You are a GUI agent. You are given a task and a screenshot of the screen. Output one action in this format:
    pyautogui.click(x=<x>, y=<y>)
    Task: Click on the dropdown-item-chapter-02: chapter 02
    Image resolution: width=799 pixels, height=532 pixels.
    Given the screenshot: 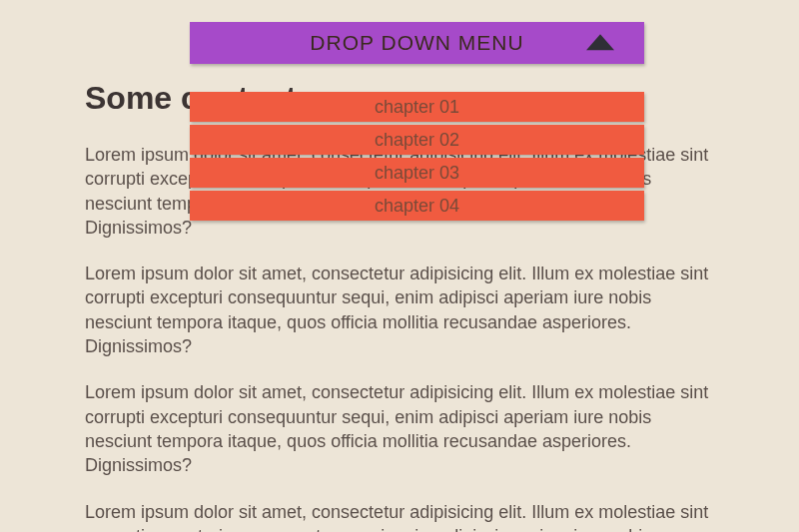 What is the action you would take?
    pyautogui.click(x=417, y=140)
    